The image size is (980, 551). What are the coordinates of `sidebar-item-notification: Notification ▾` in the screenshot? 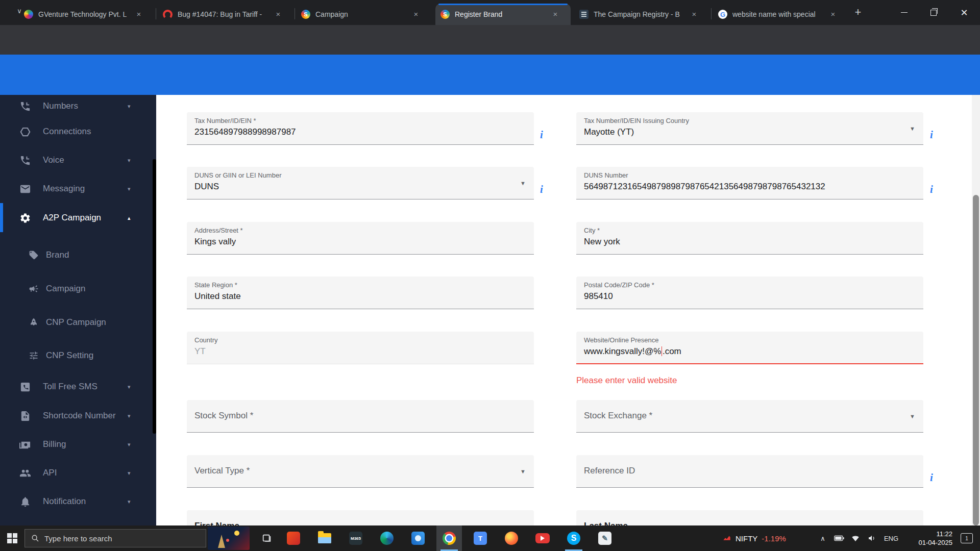 It's located at (78, 502).